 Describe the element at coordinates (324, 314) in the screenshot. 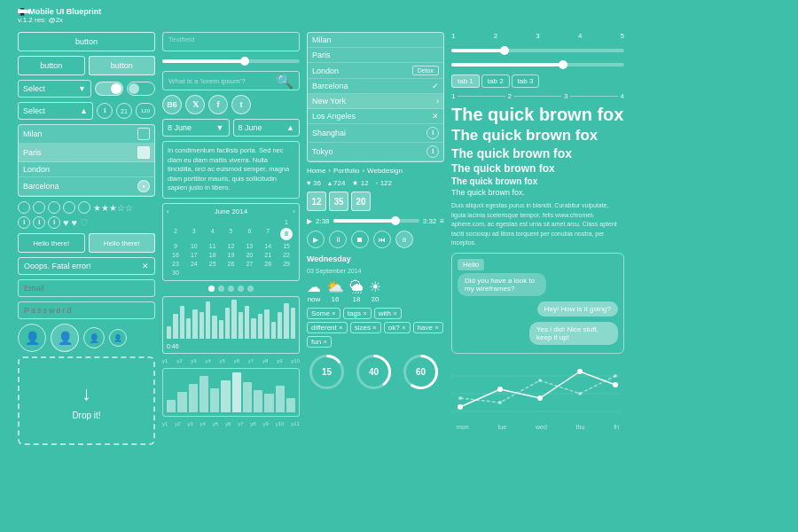

I see `tag-some: Some ×` at that location.